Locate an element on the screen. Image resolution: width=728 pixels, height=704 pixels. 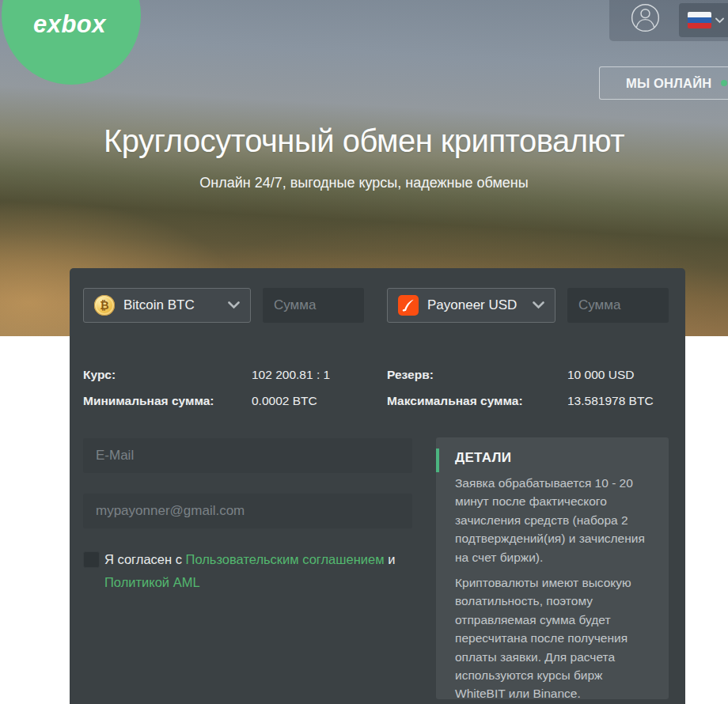
aml-policy-link: Политикой AML is located at coordinates (152, 582).